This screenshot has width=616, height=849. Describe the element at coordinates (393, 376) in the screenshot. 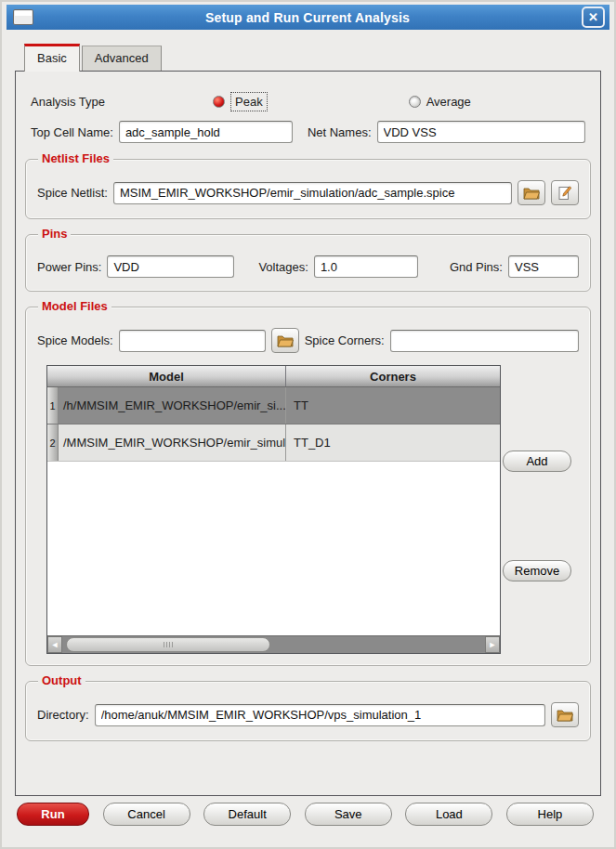

I see `column-header-corners: Corners` at that location.